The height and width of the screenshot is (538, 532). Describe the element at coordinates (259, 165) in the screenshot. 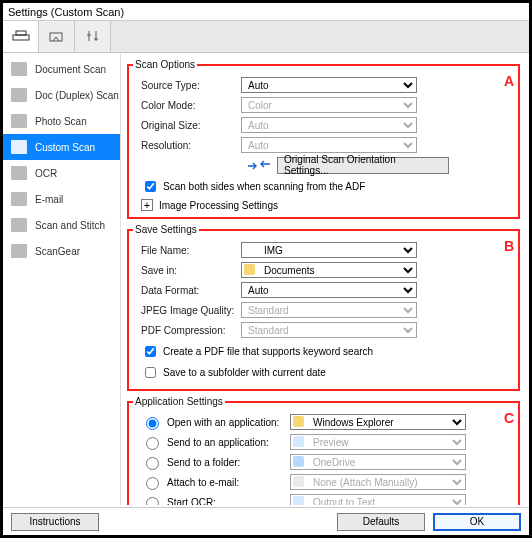

I see `swap-orientation-icon` at that location.